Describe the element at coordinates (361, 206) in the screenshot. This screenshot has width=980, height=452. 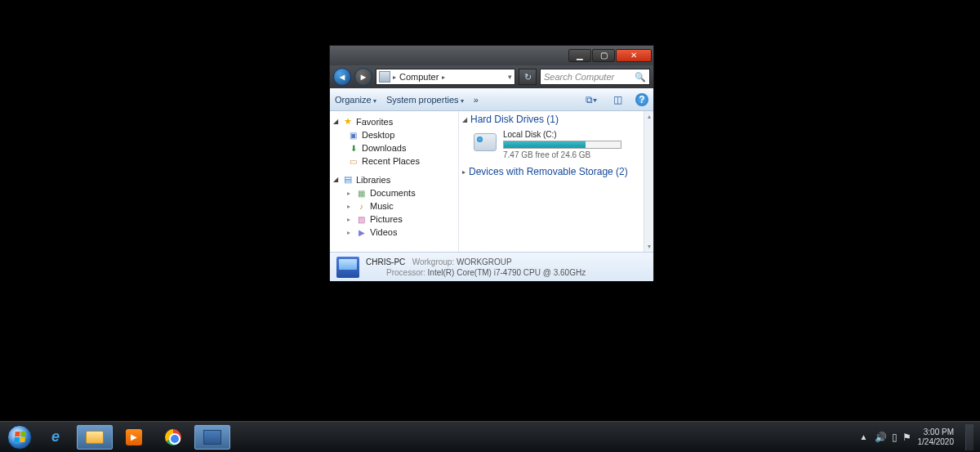
I see `music-icon: ♪` at that location.